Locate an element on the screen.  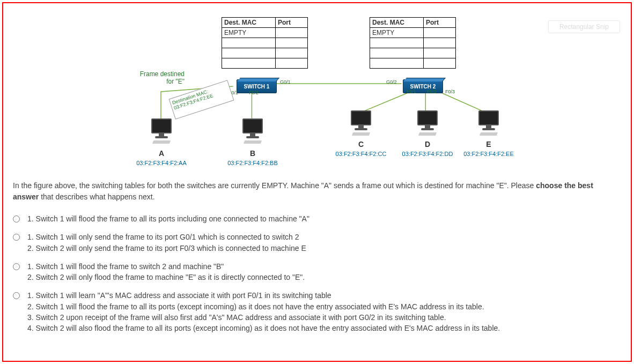
host-c-label: C is located at coordinates (361, 144).